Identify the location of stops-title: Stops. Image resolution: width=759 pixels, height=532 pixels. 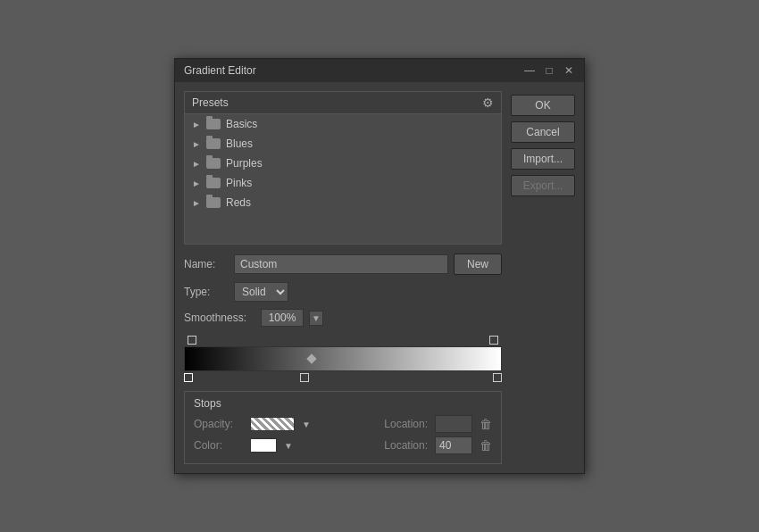
(343, 403).